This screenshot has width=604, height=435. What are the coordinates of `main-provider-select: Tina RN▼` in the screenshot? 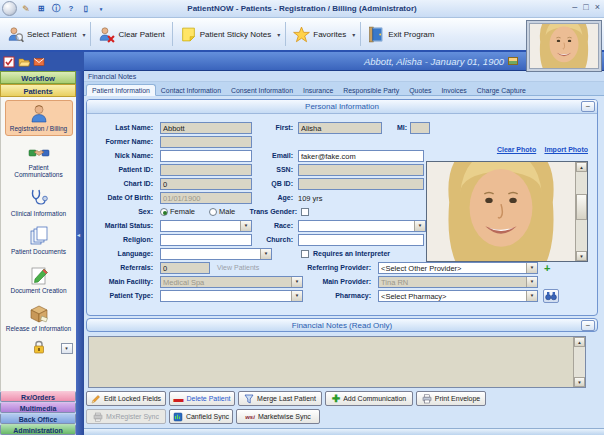 It's located at (458, 282).